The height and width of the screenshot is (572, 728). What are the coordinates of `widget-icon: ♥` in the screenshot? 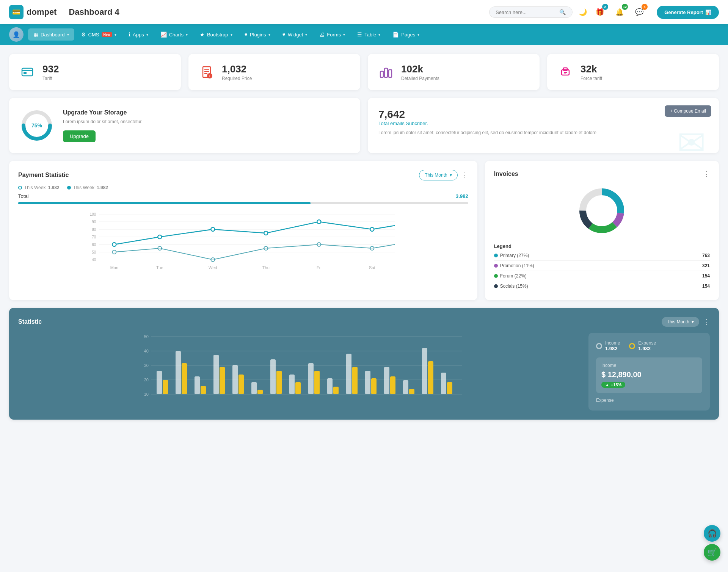 It's located at (284, 34).